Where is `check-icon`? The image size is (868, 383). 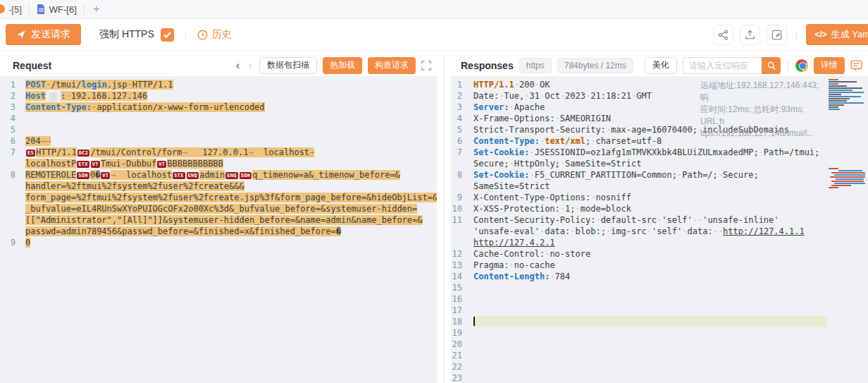 check-icon is located at coordinates (168, 35).